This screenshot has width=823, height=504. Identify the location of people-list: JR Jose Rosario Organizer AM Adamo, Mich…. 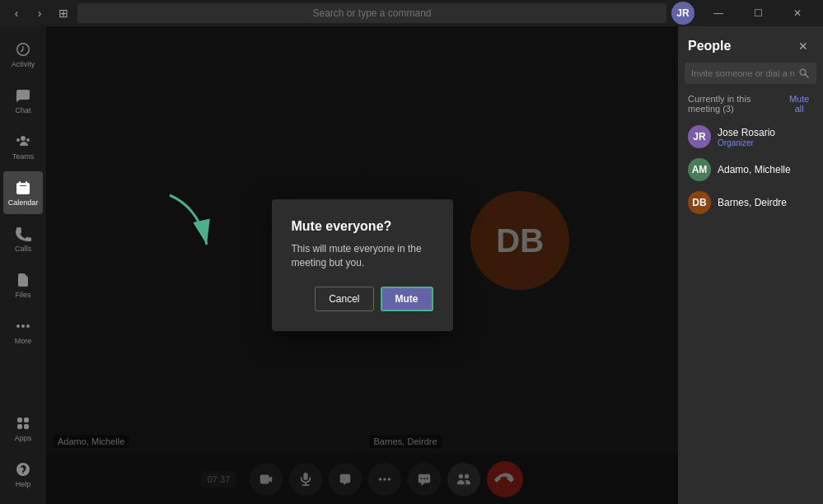
(751, 312).